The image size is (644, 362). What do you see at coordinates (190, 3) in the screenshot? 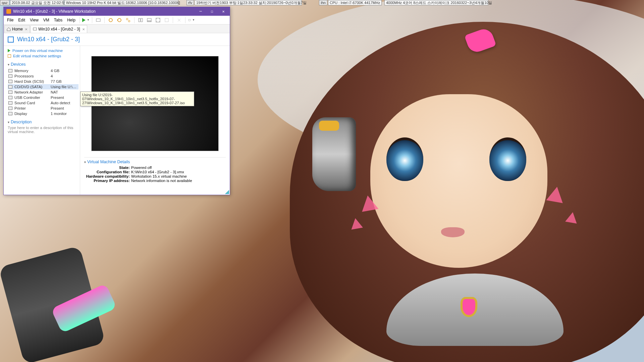
I see `overlay-rfv-label: rfv` at bounding box center [190, 3].